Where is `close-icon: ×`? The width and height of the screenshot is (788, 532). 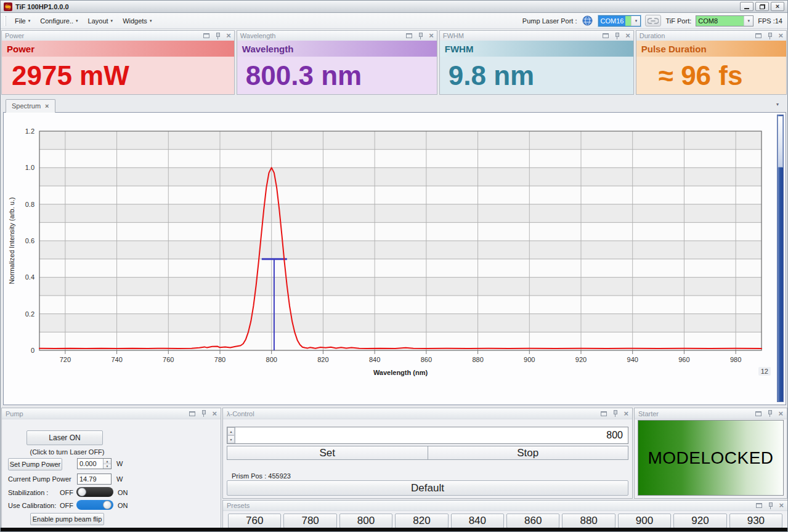 close-icon: × is located at coordinates (778, 6).